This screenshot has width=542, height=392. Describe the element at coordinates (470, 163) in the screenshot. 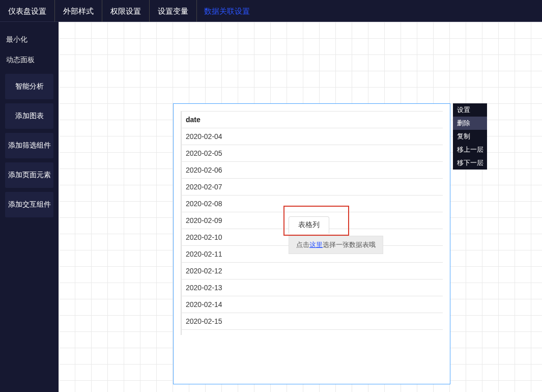

I see `context-menu-move-down: 移下一层` at that location.